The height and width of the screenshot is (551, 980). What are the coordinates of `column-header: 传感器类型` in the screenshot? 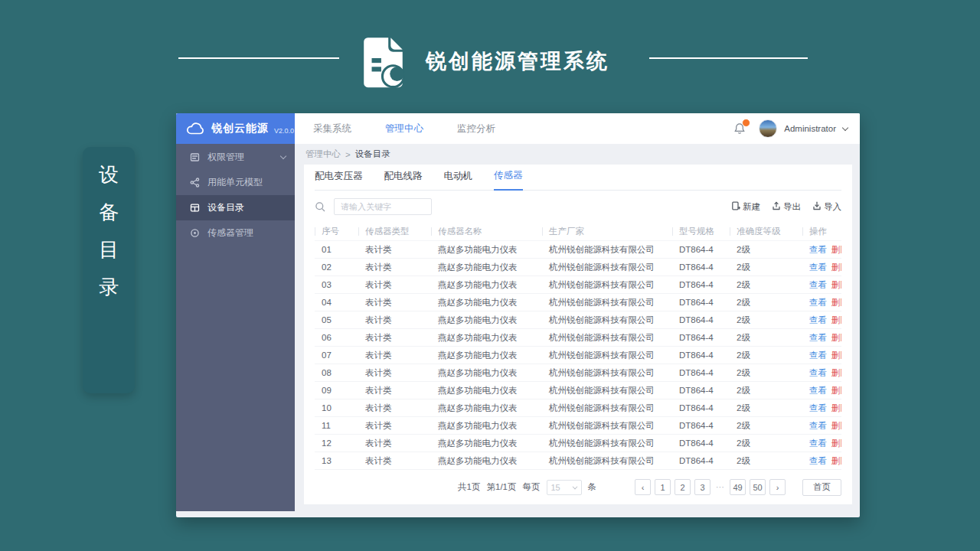 It's located at (395, 231).